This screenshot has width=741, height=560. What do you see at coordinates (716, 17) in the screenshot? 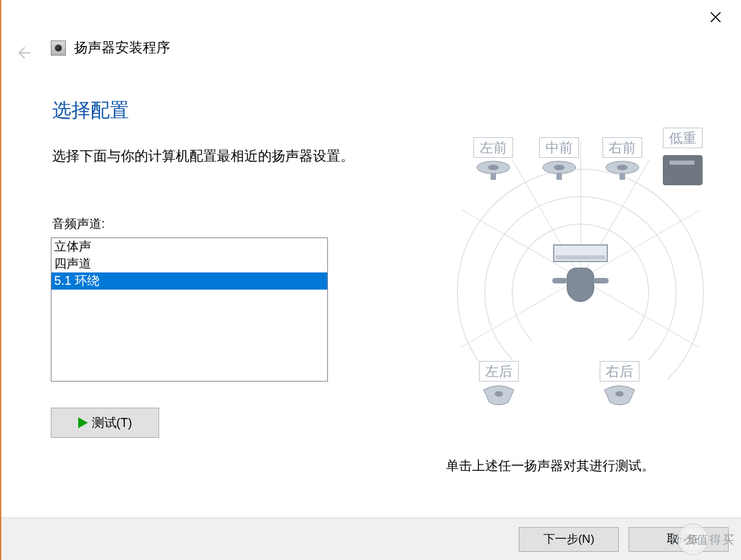
I see `close-button` at bounding box center [716, 17].